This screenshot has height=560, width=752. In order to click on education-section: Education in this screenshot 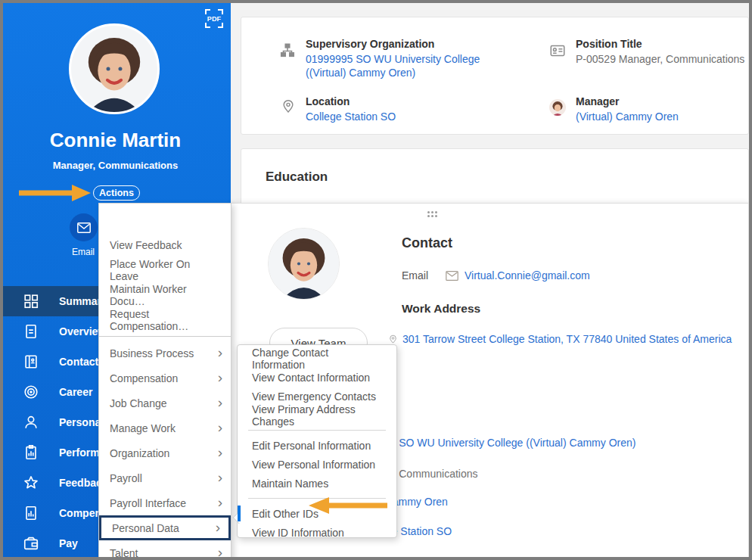, I will do `click(495, 179)`.